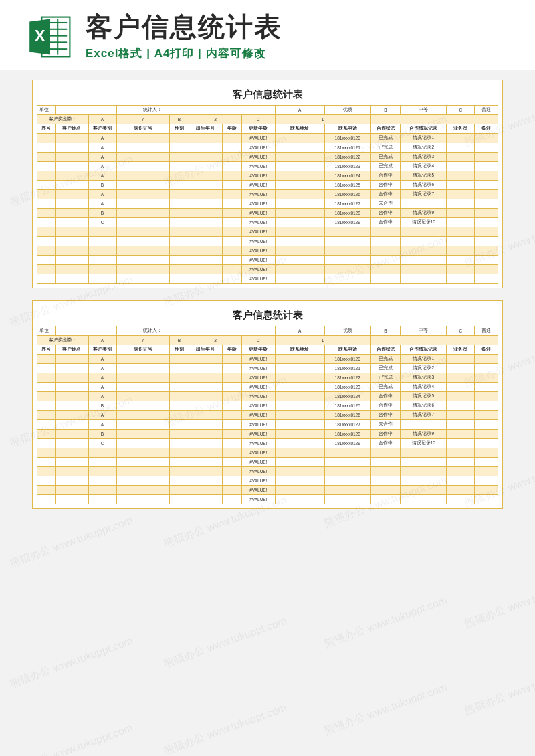 This screenshot has width=535, height=756. Describe the element at coordinates (47, 110) in the screenshot. I see `unit-label: 单位：` at that location.